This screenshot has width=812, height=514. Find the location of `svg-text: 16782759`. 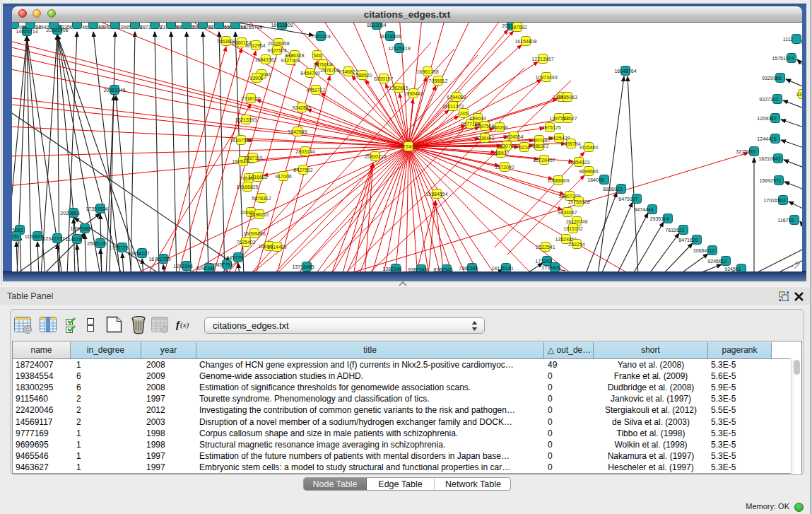

svg-text: 16782759 is located at coordinates (160, 259).